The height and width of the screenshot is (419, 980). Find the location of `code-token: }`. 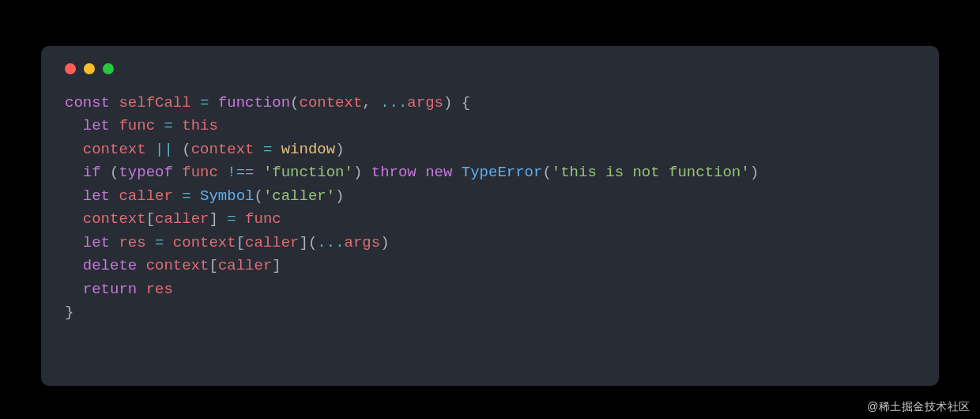

code-token: } is located at coordinates (70, 312).